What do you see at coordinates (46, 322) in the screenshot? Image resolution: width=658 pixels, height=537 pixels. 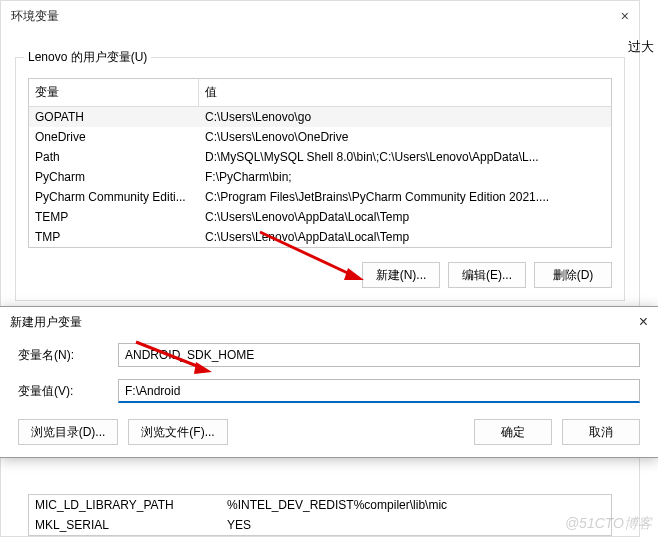 I see `new-var-title: 新建用户变量` at bounding box center [46, 322].